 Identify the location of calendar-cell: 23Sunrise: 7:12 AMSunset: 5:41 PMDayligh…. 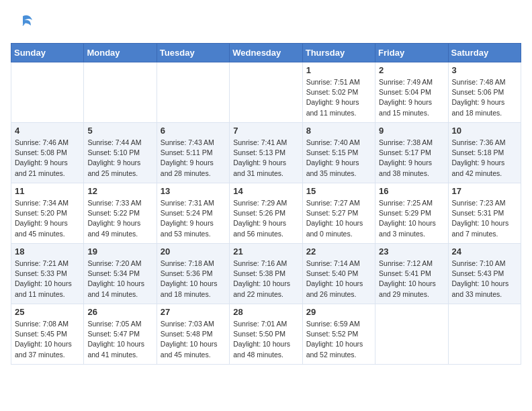
(412, 274).